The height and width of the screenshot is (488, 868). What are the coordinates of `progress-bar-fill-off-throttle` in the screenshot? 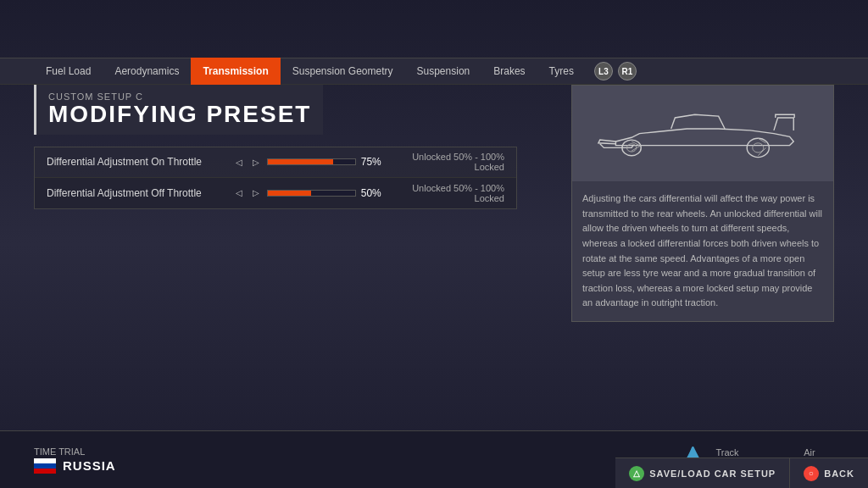 It's located at (290, 193).